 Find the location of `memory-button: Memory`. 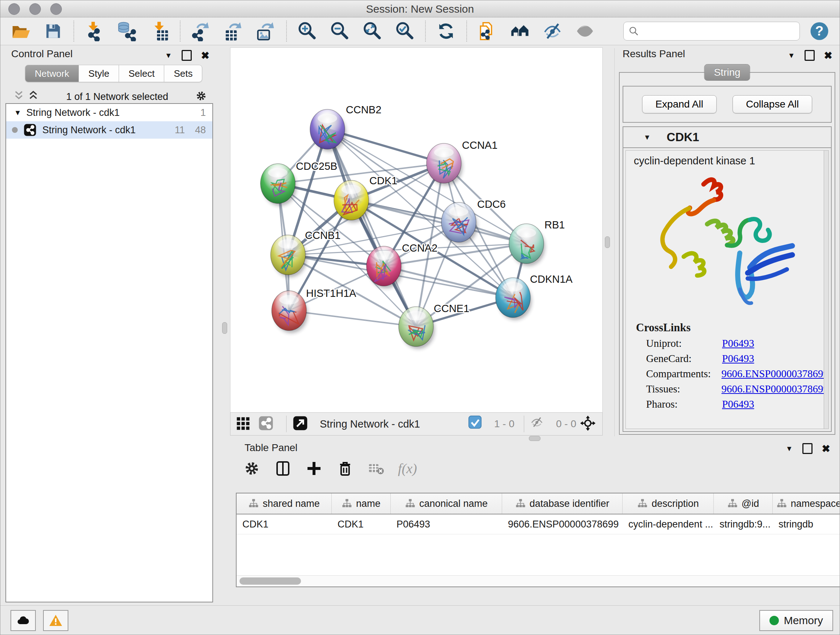

memory-button: Memory is located at coordinates (796, 621).